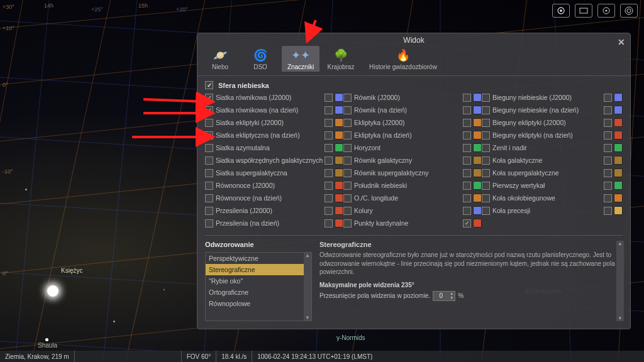  What do you see at coordinates (621, 42) in the screenshot?
I see `close-icon: ✕` at bounding box center [621, 42].